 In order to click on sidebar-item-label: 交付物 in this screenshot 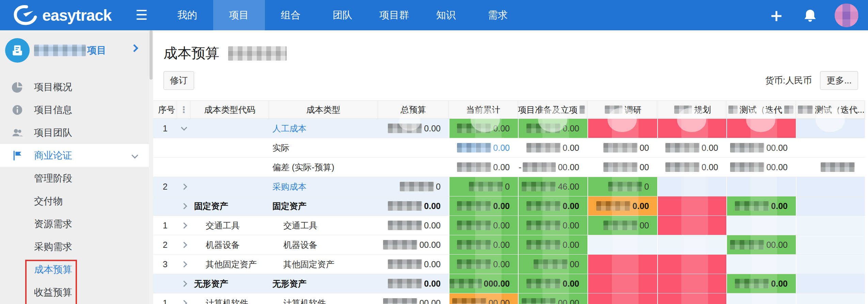, I will do `click(48, 201)`.